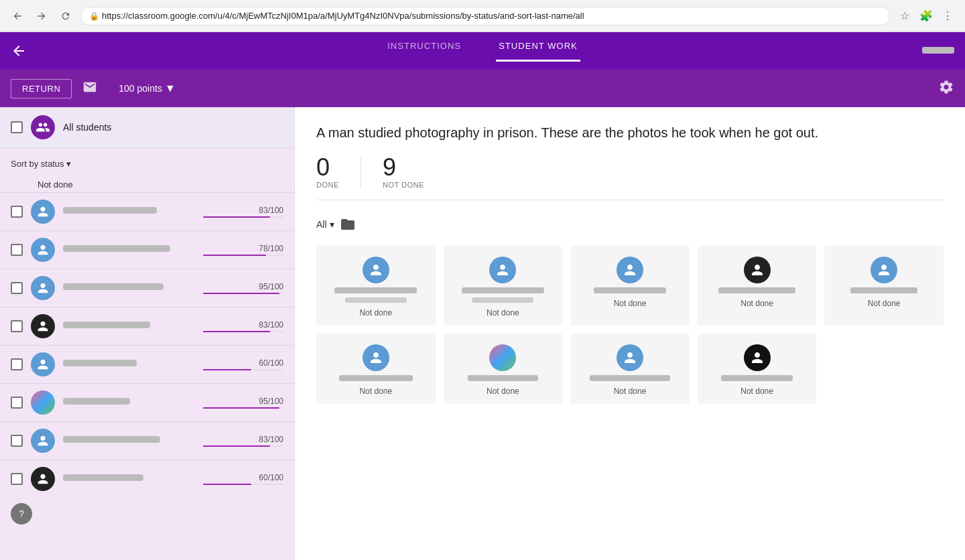 This screenshot has height=560, width=965. I want to click on student-card-0: Not done, so click(376, 285).